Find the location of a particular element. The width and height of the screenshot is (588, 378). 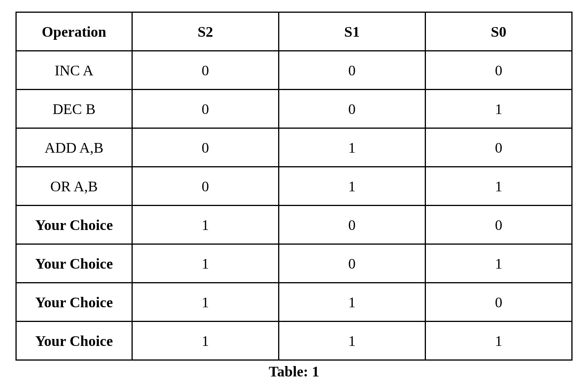

table-row: INC A 0 0 0 is located at coordinates (294, 70).